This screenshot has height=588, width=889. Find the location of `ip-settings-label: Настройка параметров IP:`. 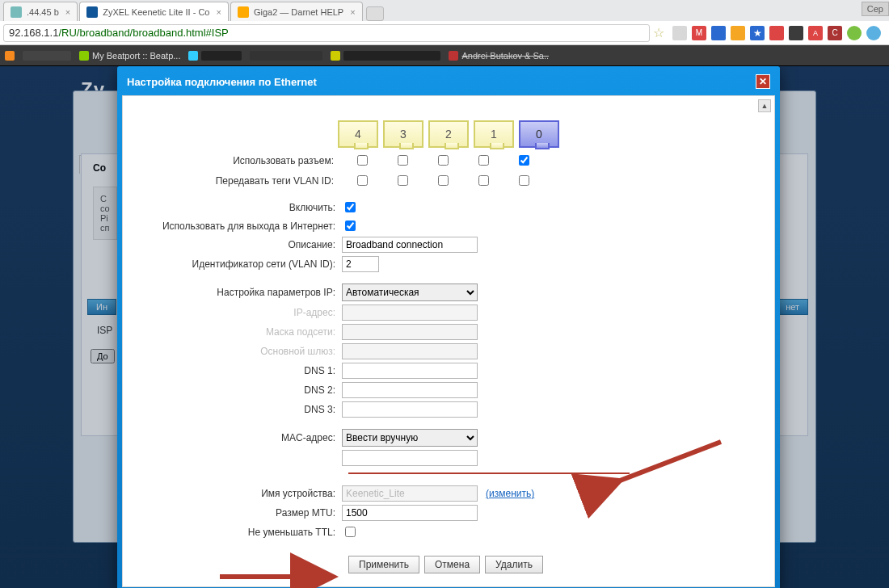

ip-settings-label: Настройка параметров IP: is located at coordinates (239, 292).